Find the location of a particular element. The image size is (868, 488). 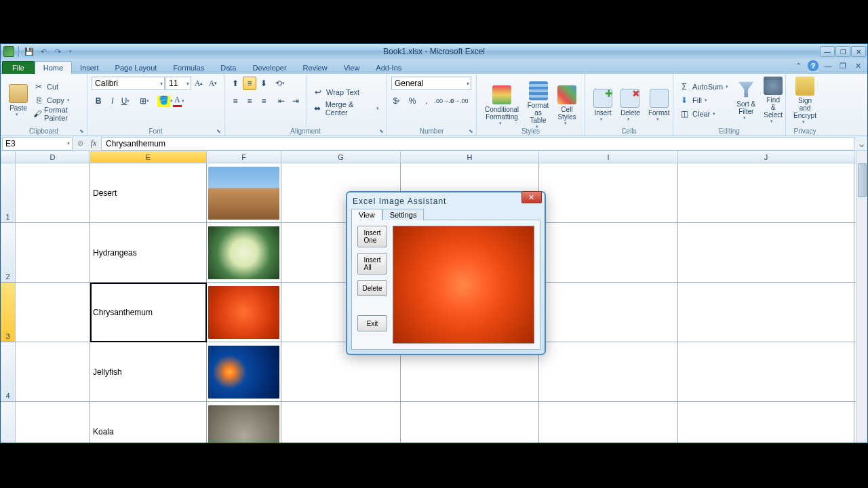

tab-insert: Insert is located at coordinates (90, 68).